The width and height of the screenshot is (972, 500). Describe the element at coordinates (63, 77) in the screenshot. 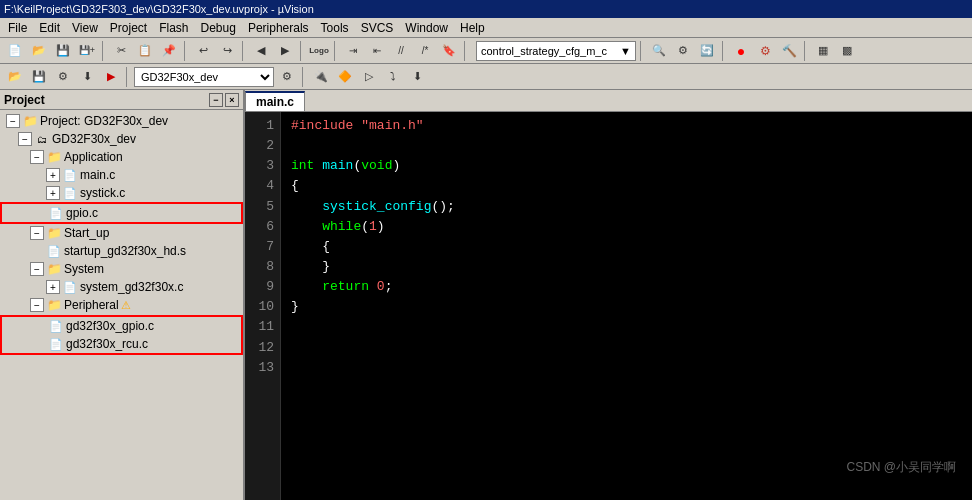

I see `build-all-btn: ⚙` at that location.